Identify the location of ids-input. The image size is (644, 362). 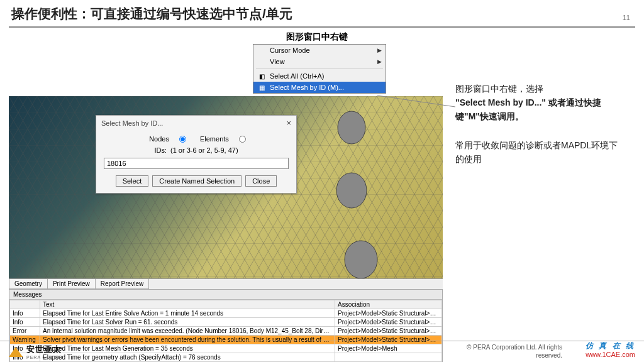
(196, 163).